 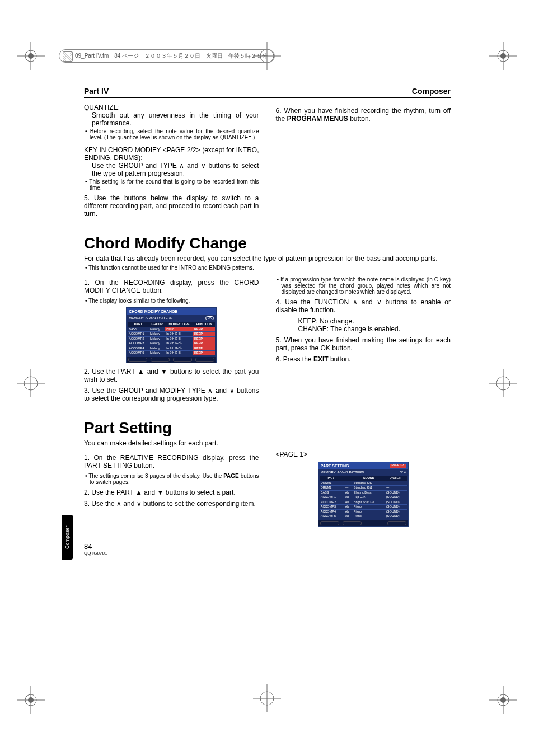 I want to click on s2-step6-pre: Press the, so click(x=298, y=359).